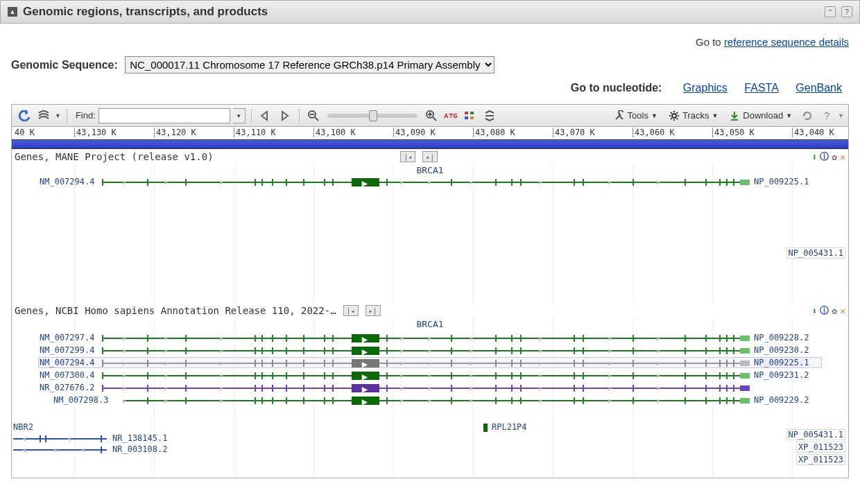 The height and width of the screenshot is (504, 860). What do you see at coordinates (821, 447) in the screenshot?
I see `ncbi-extra-protein-1: XP_011523` at bounding box center [821, 447].